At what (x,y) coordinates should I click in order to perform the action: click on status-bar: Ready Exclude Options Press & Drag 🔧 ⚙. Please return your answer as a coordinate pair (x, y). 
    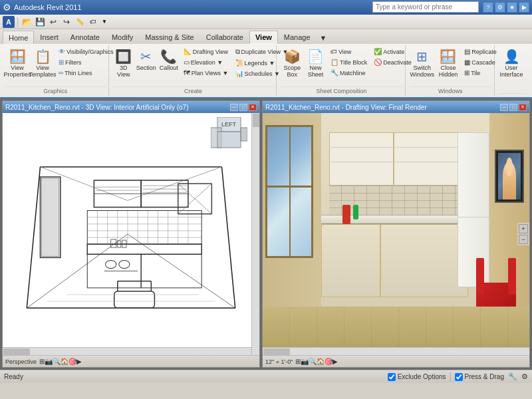
    Looking at the image, I should click on (266, 376).